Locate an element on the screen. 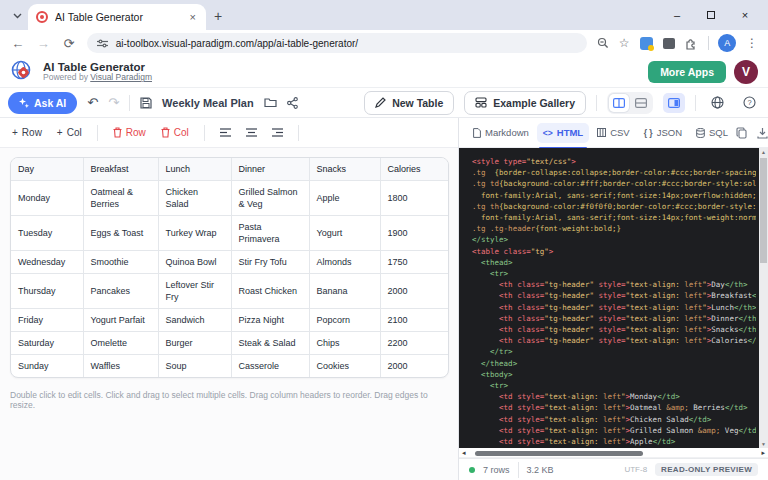 This screenshot has height=480, width=768. reload-button: ⟳ is located at coordinates (69, 44).